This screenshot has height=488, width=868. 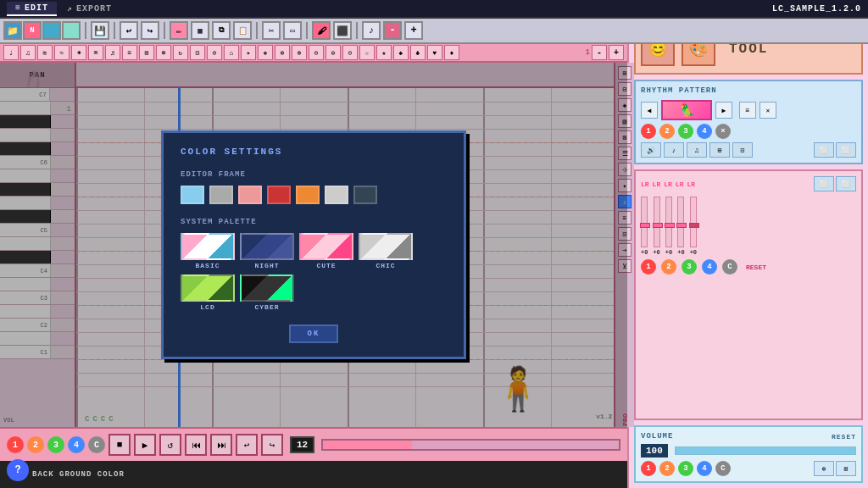 What do you see at coordinates (11, 53) in the screenshot?
I see `icon1: ♩` at bounding box center [11, 53].